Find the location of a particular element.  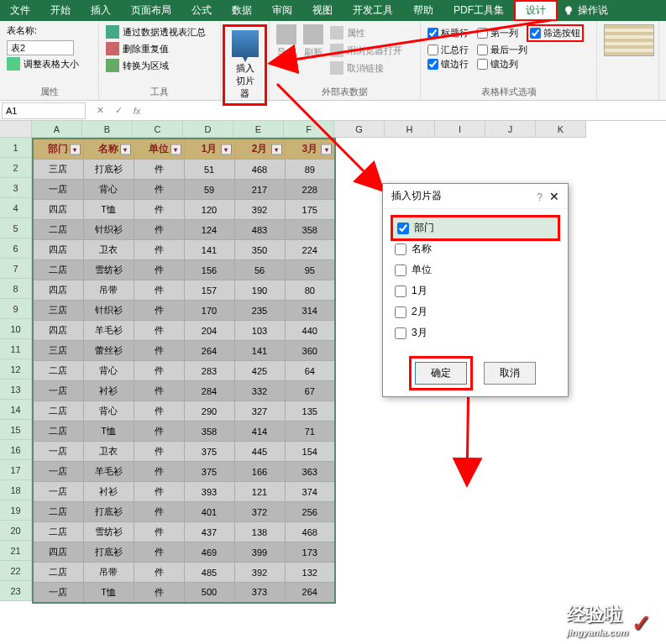

col-header-I: I is located at coordinates (460, 129).